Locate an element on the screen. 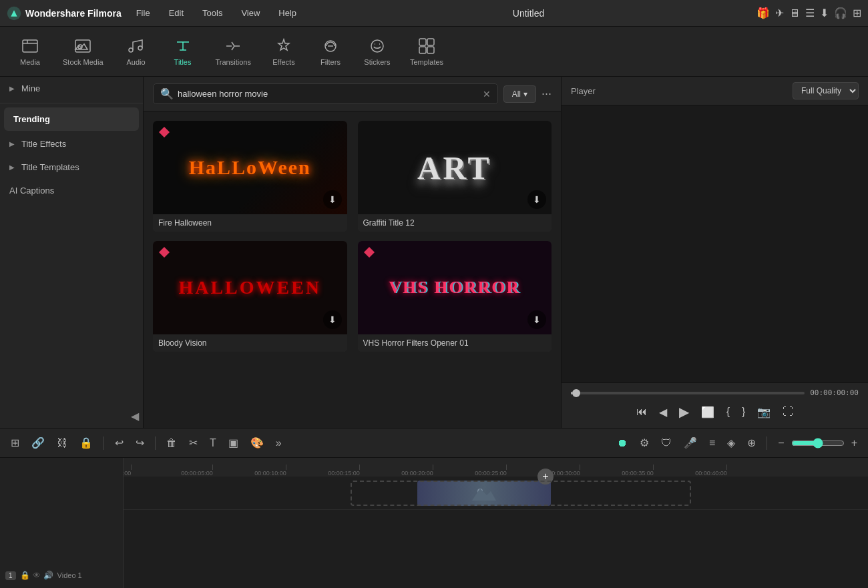 Image resolution: width=868 pixels, height=588 pixels. track-label-text: Video 1 is located at coordinates (69, 575).